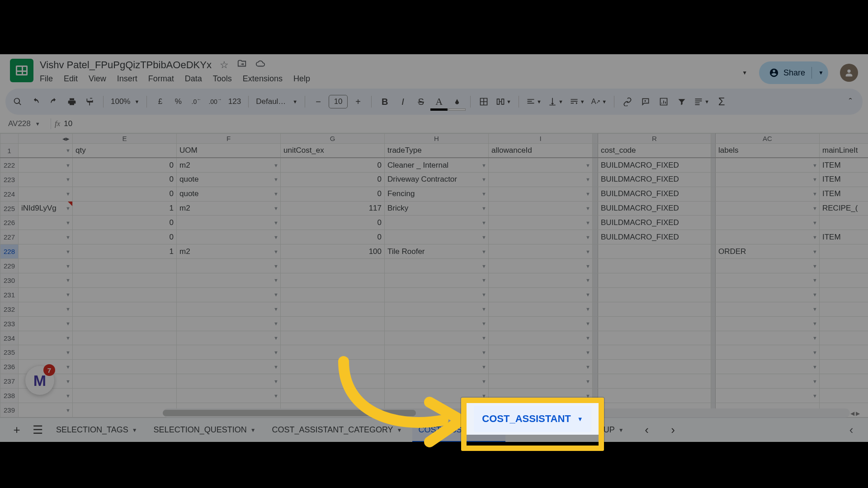 This screenshot has height=488, width=868. I want to click on row-header: 225, so click(9, 208).